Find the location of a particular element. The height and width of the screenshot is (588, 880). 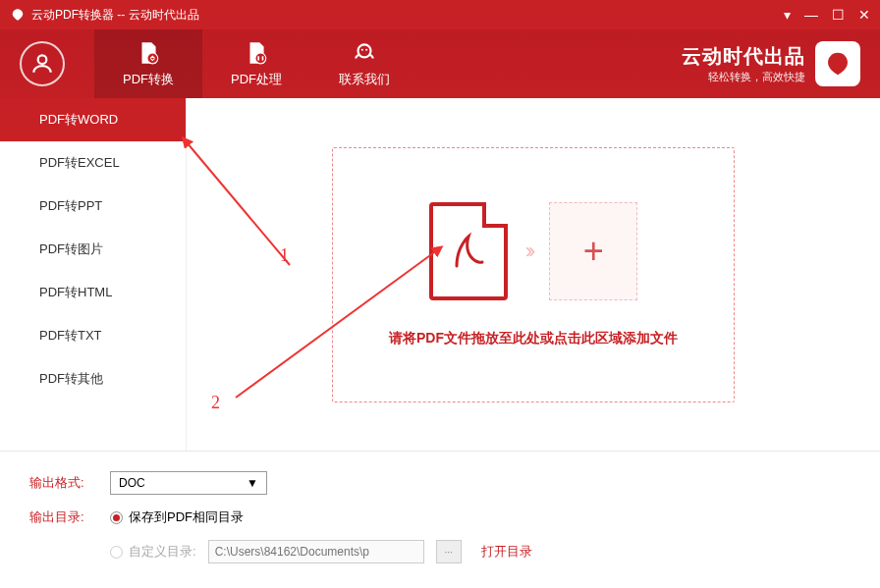

brand-title: 云动时代出品 is located at coordinates (743, 57).